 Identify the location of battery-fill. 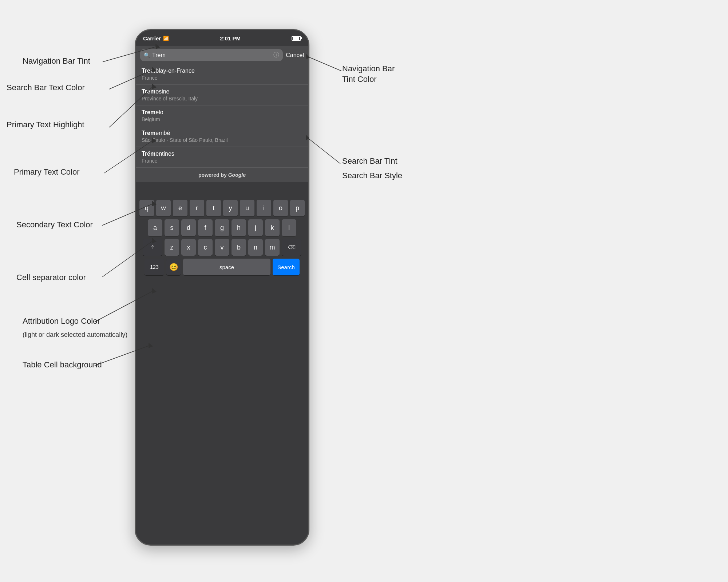
(296, 39).